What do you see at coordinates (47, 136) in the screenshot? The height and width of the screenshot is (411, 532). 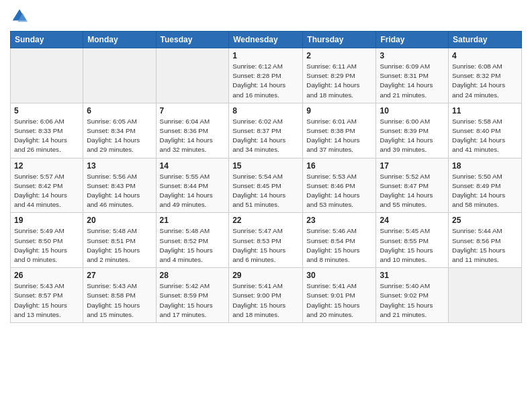 I see `day-info: Sunrise: 6:06 AMSunset: 8:33 PMDaylight:…` at bounding box center [47, 136].